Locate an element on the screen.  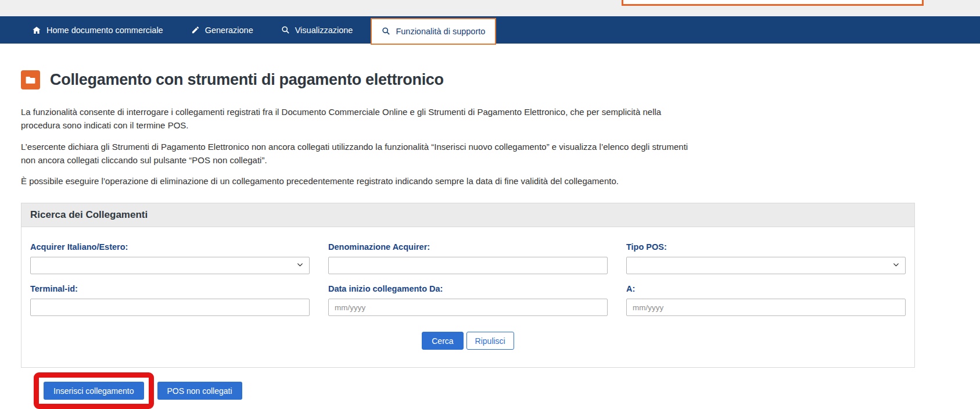
inserisci-collegamento-button: Inserisci collegamento is located at coordinates (94, 390).